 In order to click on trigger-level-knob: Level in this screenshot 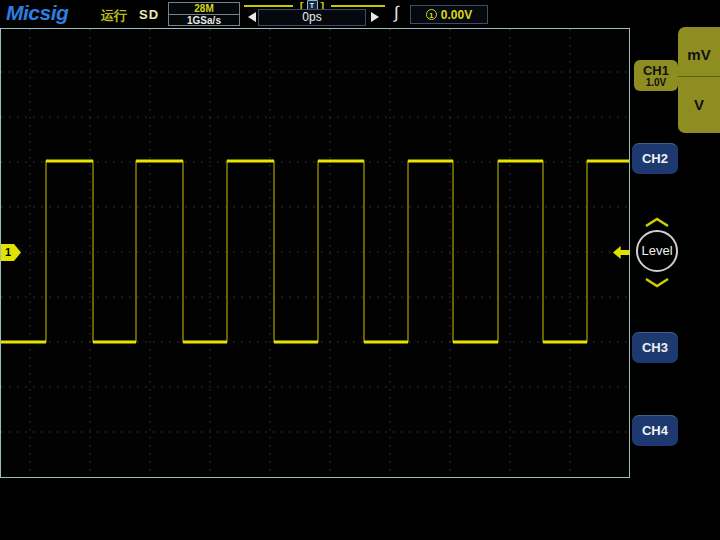, I will do `click(657, 251)`.